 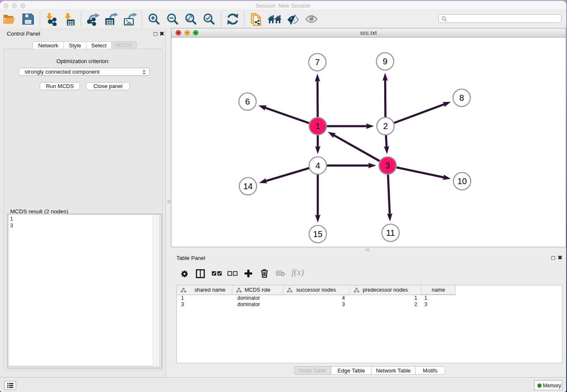 What do you see at coordinates (317, 126) in the screenshot?
I see `svg-text: 1` at bounding box center [317, 126].